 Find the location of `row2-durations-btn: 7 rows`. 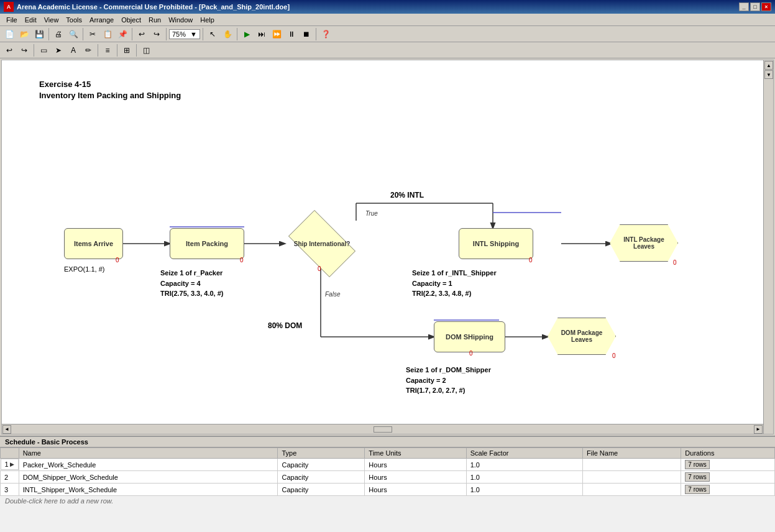

row2-durations-btn: 7 rows is located at coordinates (697, 477).